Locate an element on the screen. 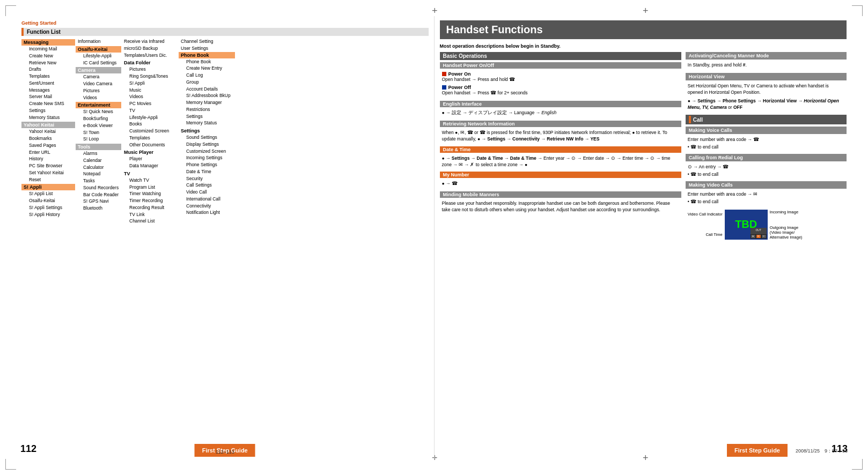 Image resolution: width=868 pixels, height=475 pixels. s-town: S! Town is located at coordinates (99, 133).